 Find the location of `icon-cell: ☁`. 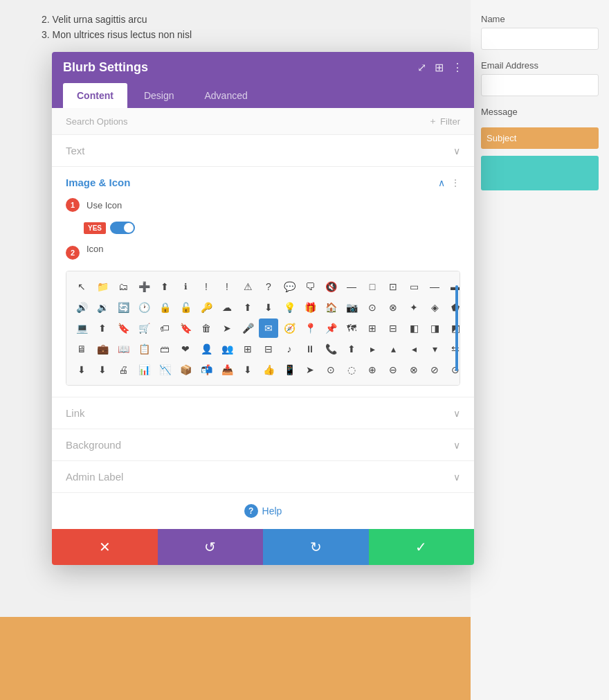

icon-cell: ☁ is located at coordinates (227, 307).